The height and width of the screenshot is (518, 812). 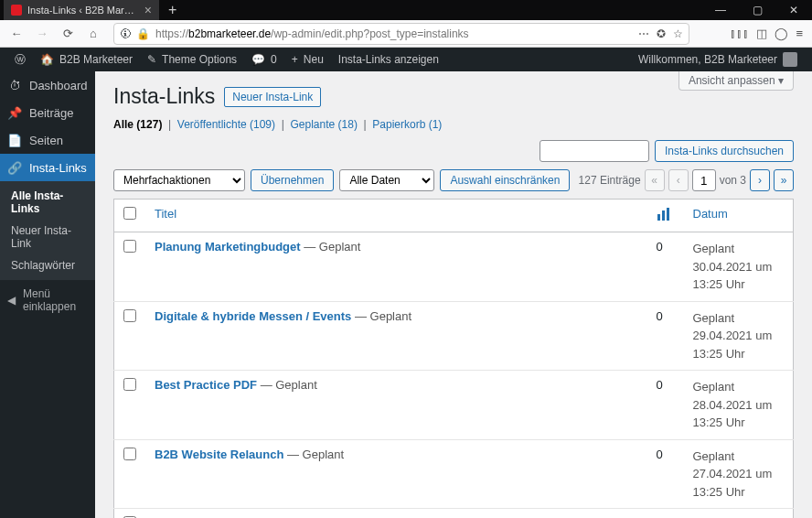 I want to click on forward-button: →, so click(x=42, y=34).